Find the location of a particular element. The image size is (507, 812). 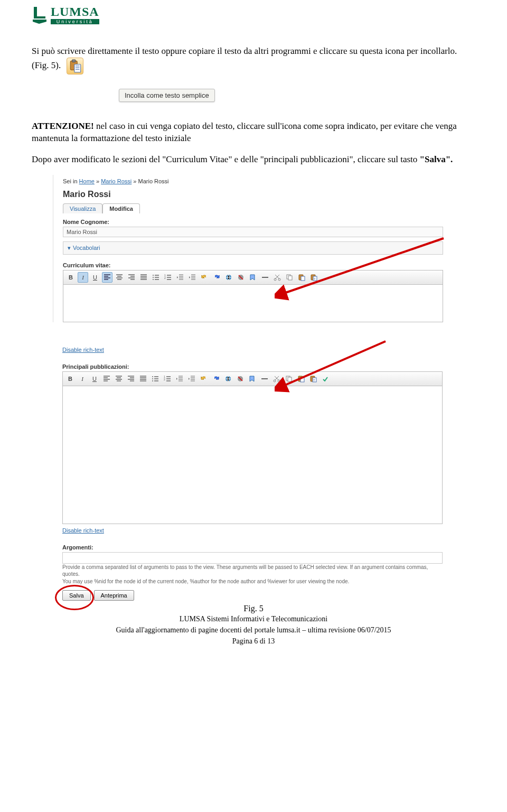

tab-edit: Modifica is located at coordinates (121, 208).